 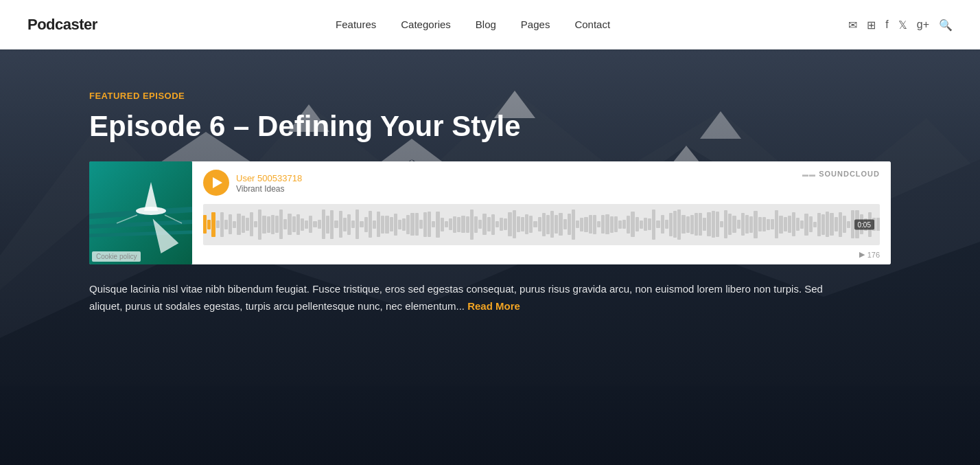 I want to click on track-name: Vibrant Ideas, so click(x=269, y=189).